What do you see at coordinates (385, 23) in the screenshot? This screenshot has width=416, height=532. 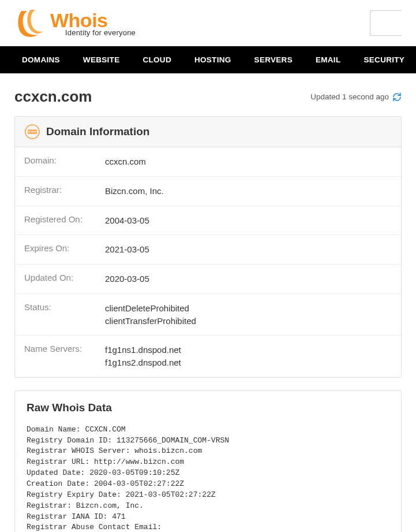 I see `search-input` at bounding box center [385, 23].